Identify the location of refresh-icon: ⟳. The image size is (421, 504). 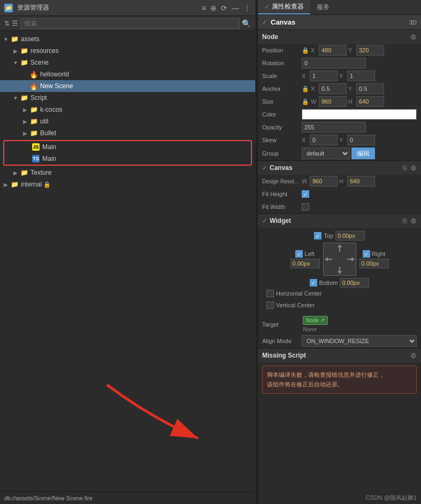
(224, 8).